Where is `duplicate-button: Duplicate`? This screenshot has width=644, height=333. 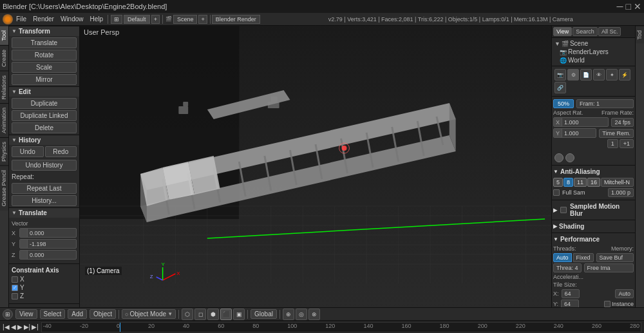
duplicate-button: Duplicate is located at coordinates (44, 103).